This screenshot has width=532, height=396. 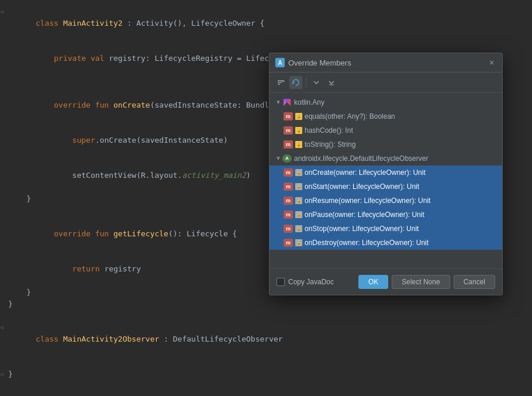 I want to click on cycle-button, so click(x=296, y=82).